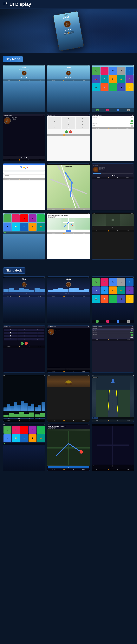 This screenshot has height=644, width=137. Describe the element at coordinates (93, 418) in the screenshot. I see `nav-turn-btn: ↑` at that location.